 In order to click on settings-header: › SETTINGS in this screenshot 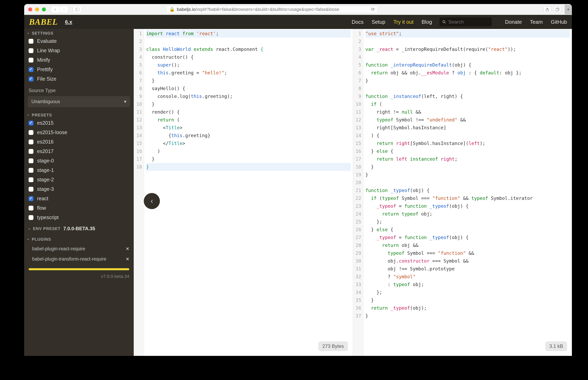, I will do `click(79, 33)`.